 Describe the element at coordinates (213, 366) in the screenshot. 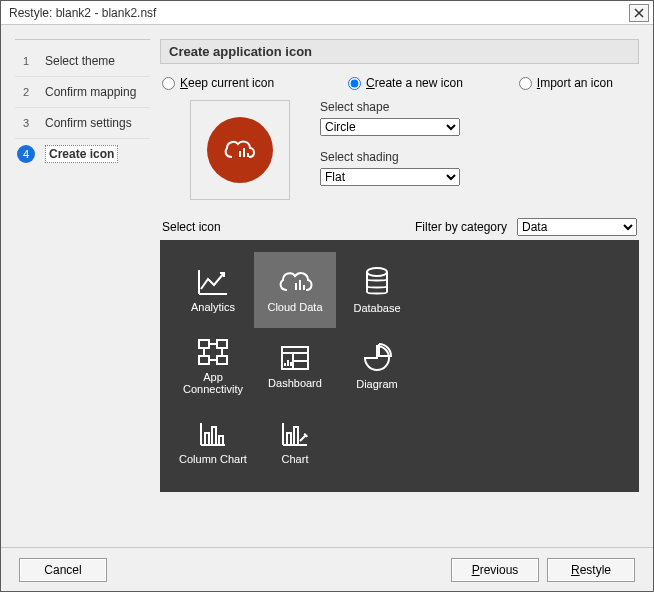

I see `icon-app-connectivity: App Connectivity` at that location.